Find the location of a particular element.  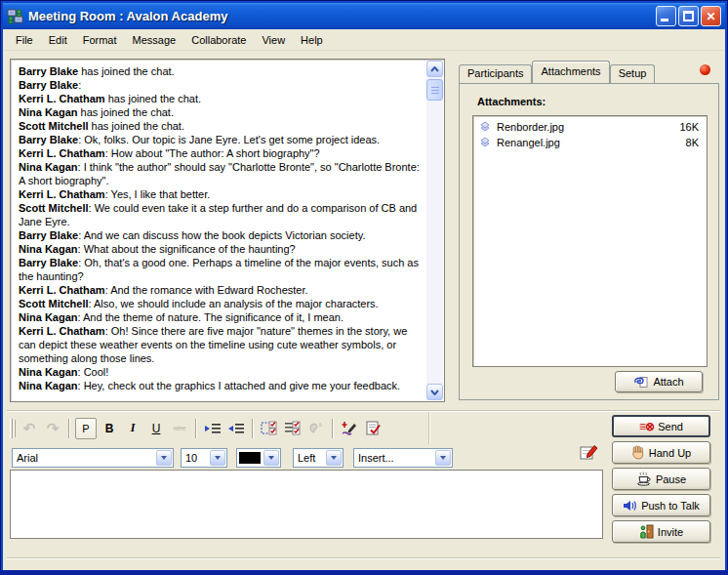

pause-button: Pause is located at coordinates (662, 478).